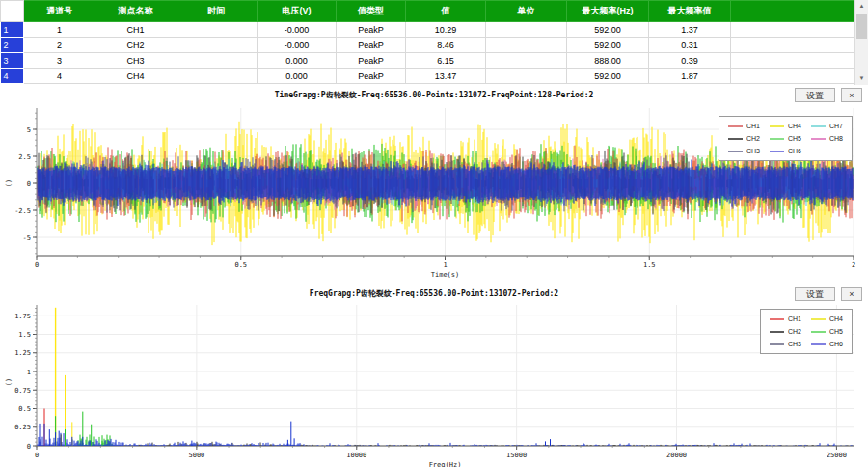 The width and height of the screenshot is (868, 467). What do you see at coordinates (428, 30) in the screenshot?
I see `table-row: 11CH1-0.000PeakP10.29592.001.37` at bounding box center [428, 30].